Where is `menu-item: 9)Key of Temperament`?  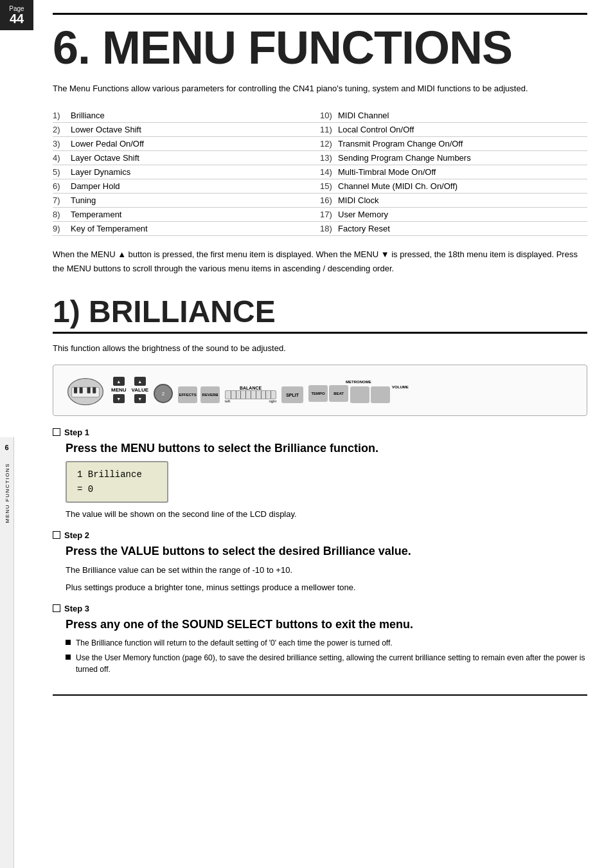 menu-item: 9)Key of Temperament is located at coordinates (186, 229).